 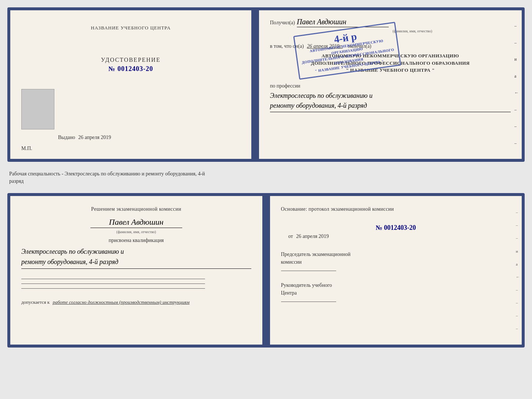 I want to click on basis-date-prefix: от, so click(x=291, y=236).